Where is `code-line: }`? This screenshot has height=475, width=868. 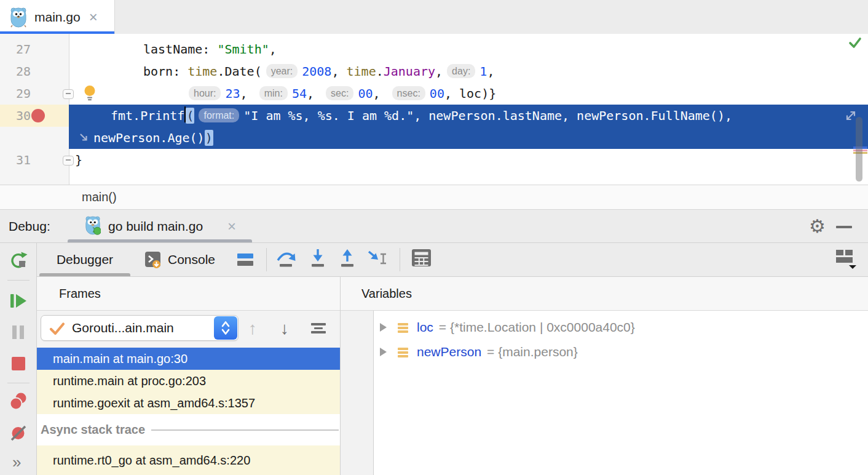 code-line: } is located at coordinates (468, 160).